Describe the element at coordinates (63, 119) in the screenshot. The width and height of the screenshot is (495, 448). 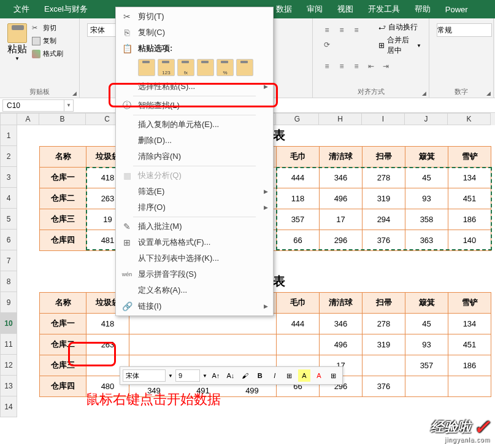
I see `col-header-B: B` at that location.